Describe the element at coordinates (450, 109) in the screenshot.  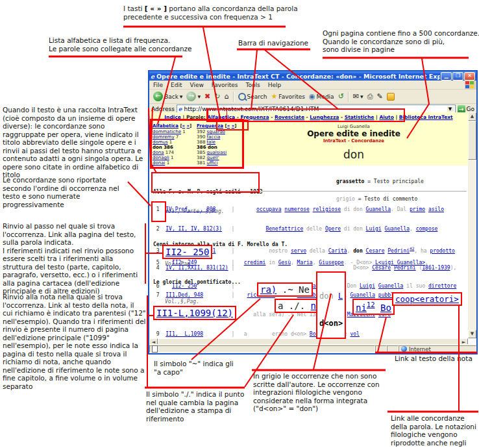
I see `address-dropdown-icon: ▼` at that location.